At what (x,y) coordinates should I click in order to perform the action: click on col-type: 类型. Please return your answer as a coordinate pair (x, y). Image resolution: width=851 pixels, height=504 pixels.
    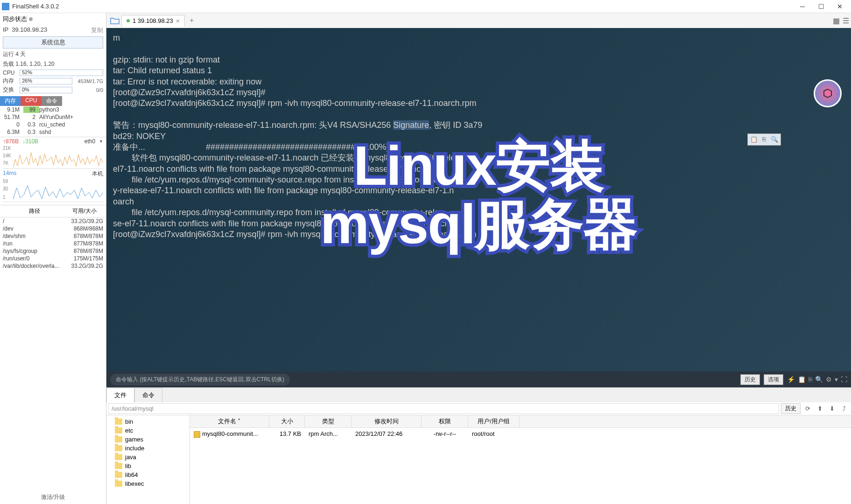
    Looking at the image, I should click on (328, 421).